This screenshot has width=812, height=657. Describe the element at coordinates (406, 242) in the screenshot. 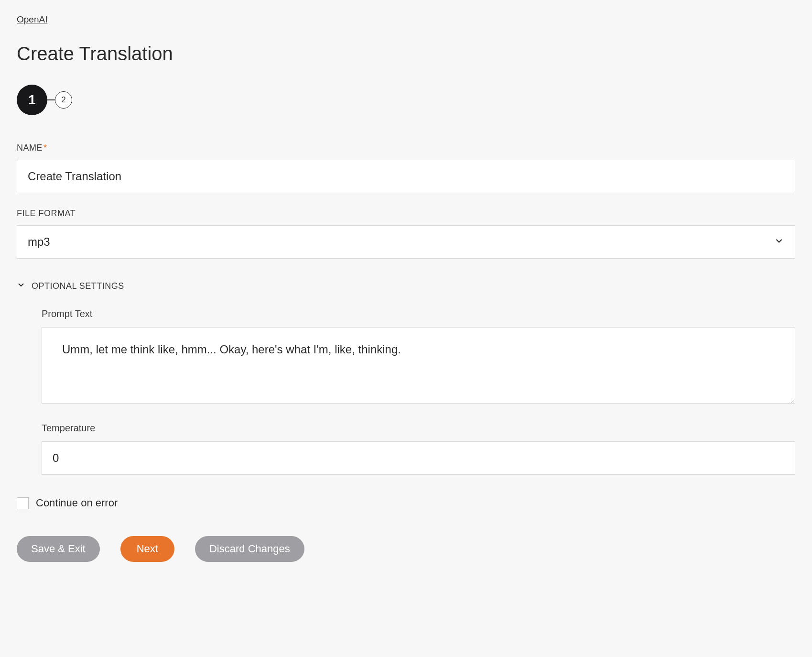

I see `file-format-select: mp3` at that location.